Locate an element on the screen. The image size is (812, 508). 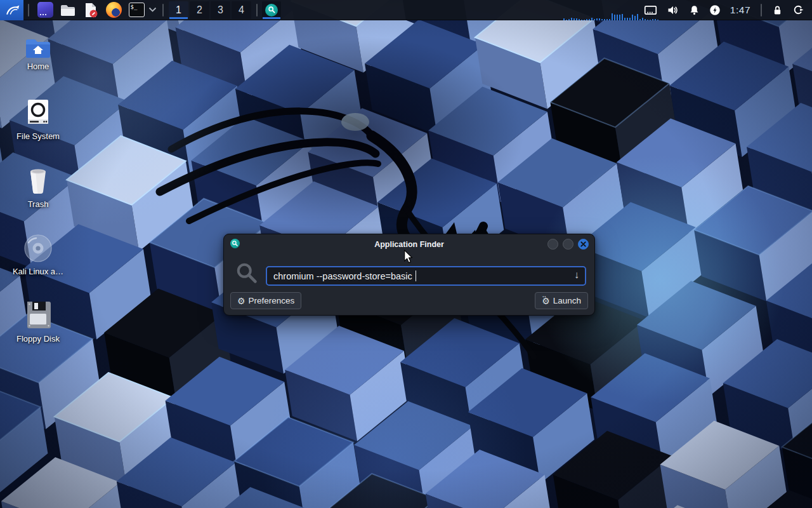
kali-menu-button is located at coordinates (11, 10).